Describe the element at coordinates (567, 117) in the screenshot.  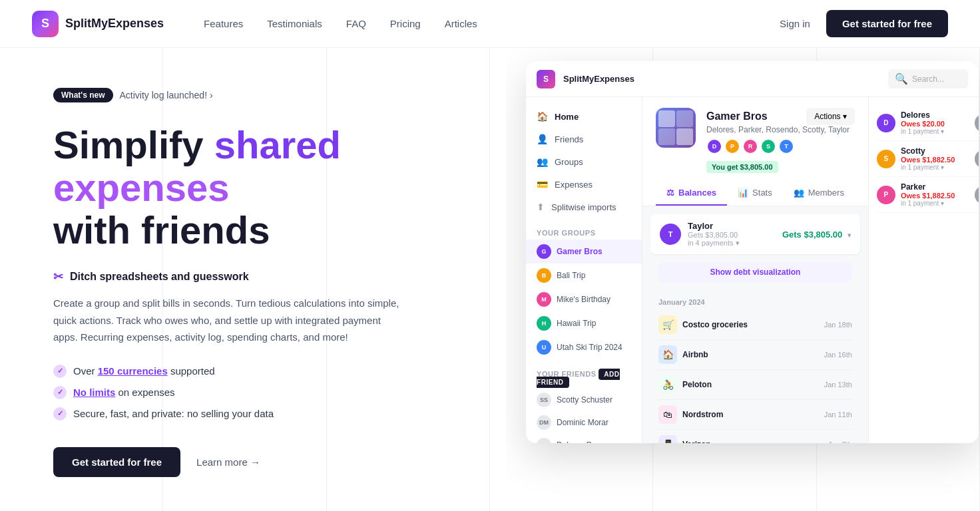
I see `sidebar-home-label: Home` at that location.